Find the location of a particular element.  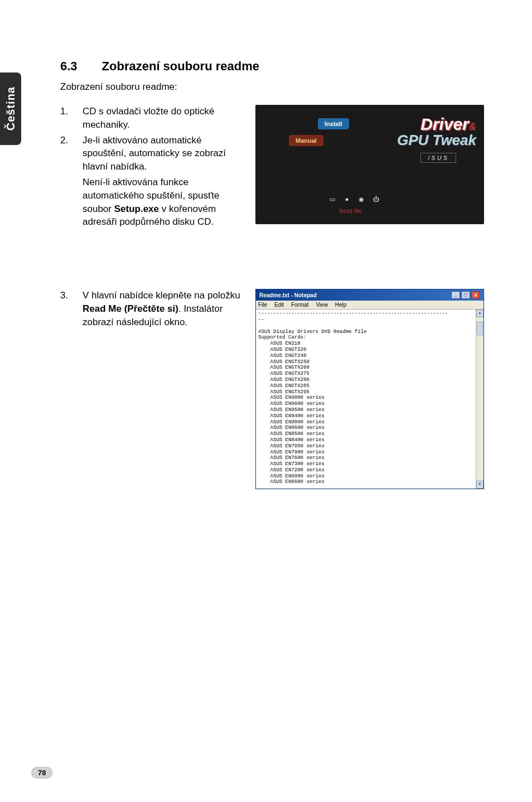

s3-pre: V hlavní nabídce klepněte na položku is located at coordinates (162, 296).